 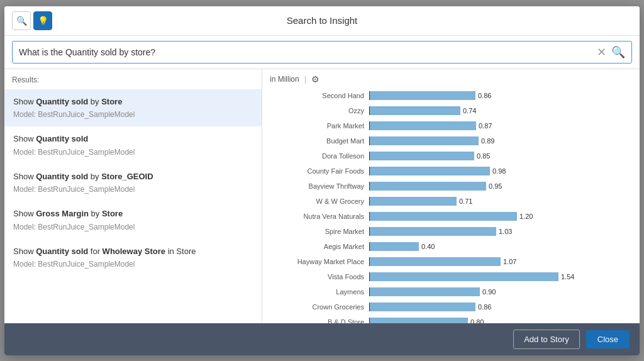 What do you see at coordinates (451, 277) in the screenshot?
I see `bar-row: Vista Foods1.54` at bounding box center [451, 277].